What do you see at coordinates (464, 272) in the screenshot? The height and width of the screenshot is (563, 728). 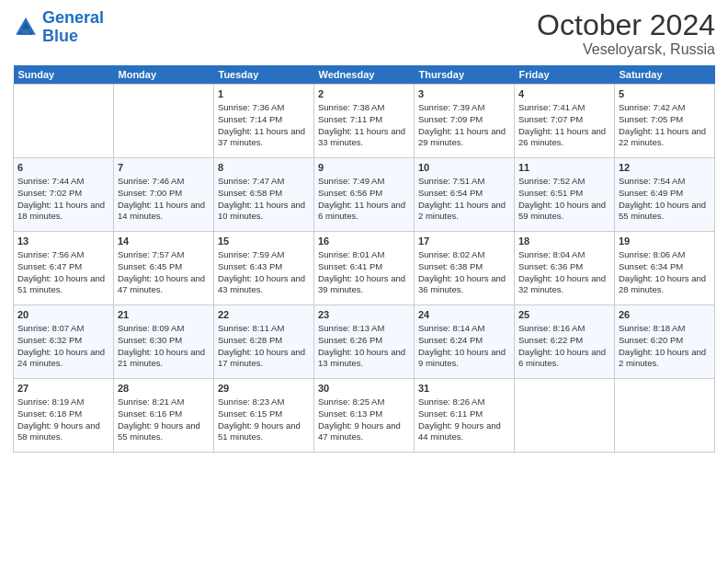 I see `day-info: Sunrise: 8:02 AM Sunset: 6:38 PM Dayligh…` at bounding box center [464, 272].